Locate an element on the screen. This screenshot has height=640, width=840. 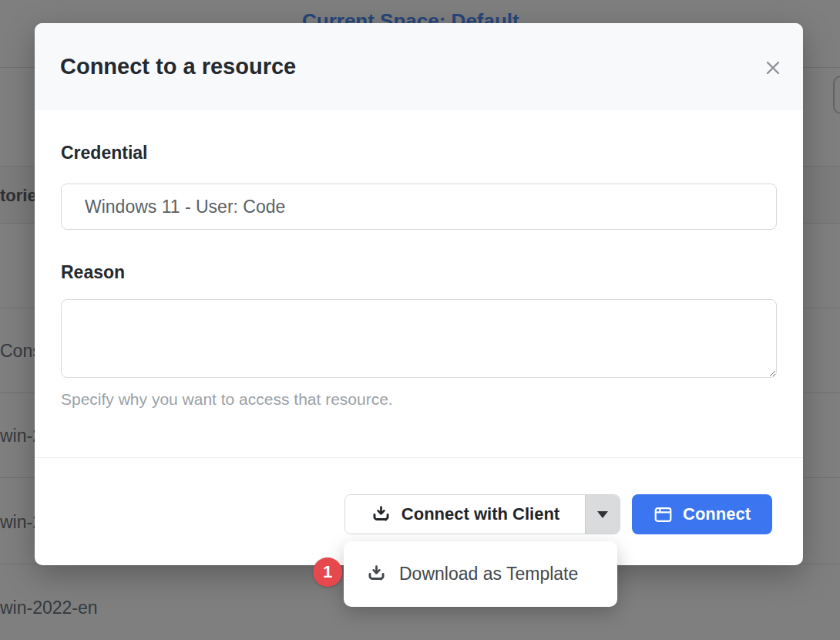
connect-button-label: Connect is located at coordinates (717, 514).